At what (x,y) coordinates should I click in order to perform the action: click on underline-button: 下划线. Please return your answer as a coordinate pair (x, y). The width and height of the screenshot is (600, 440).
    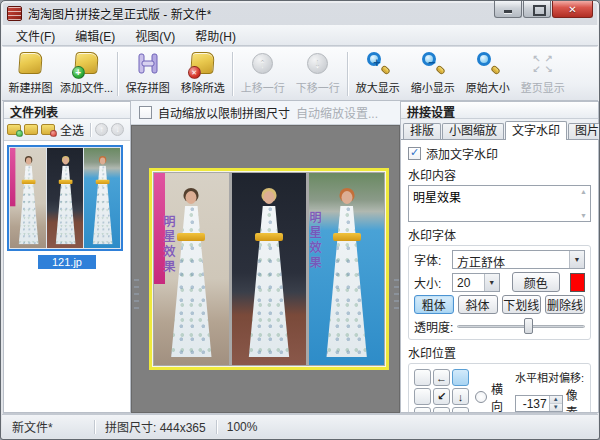
    Looking at the image, I should click on (522, 304).